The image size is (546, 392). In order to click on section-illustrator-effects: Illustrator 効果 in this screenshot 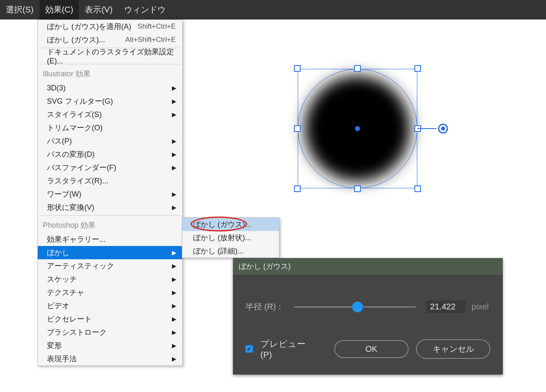, I will do `click(110, 73)`.